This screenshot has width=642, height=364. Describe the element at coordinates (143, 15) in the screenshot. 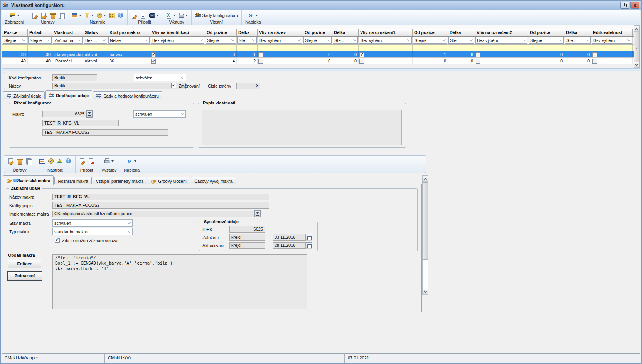

I see `checklist-button` at that location.